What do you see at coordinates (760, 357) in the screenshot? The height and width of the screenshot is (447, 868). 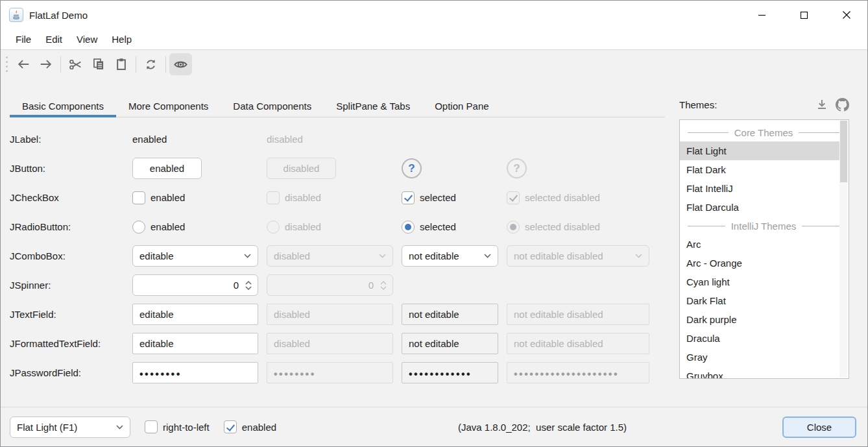 I see `theme-item-gray: Gray` at bounding box center [760, 357].